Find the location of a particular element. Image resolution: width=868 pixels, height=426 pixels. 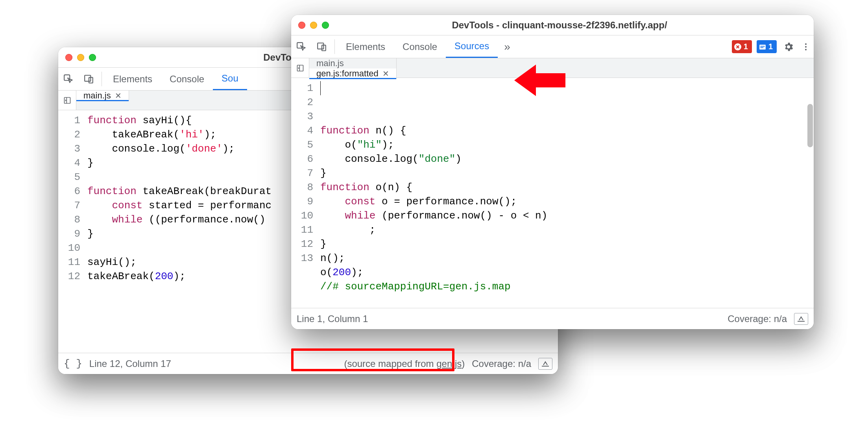

more-panels-icon: » is located at coordinates (507, 46).